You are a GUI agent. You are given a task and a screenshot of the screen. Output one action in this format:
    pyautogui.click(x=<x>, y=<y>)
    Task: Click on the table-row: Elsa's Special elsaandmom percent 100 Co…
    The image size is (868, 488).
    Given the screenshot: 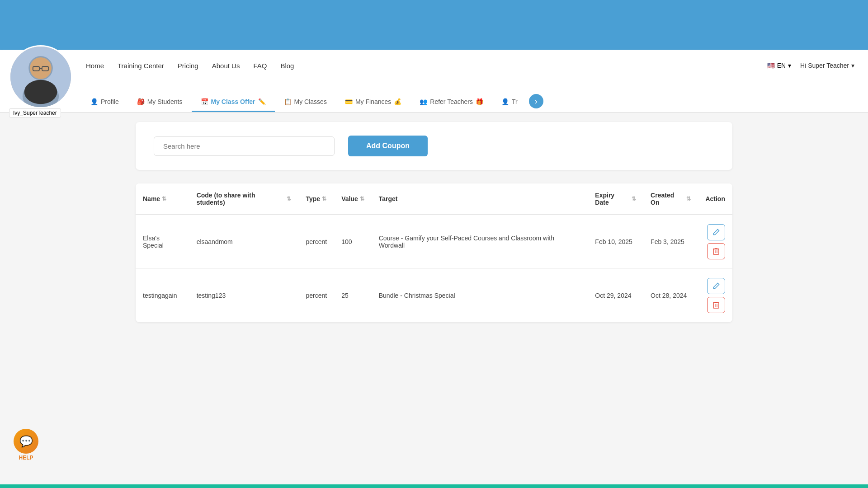 What is the action you would take?
    pyautogui.click(x=434, y=242)
    